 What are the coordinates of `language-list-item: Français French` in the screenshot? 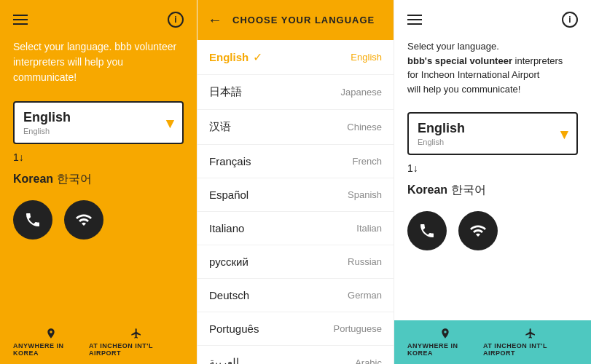 It's located at (296, 162).